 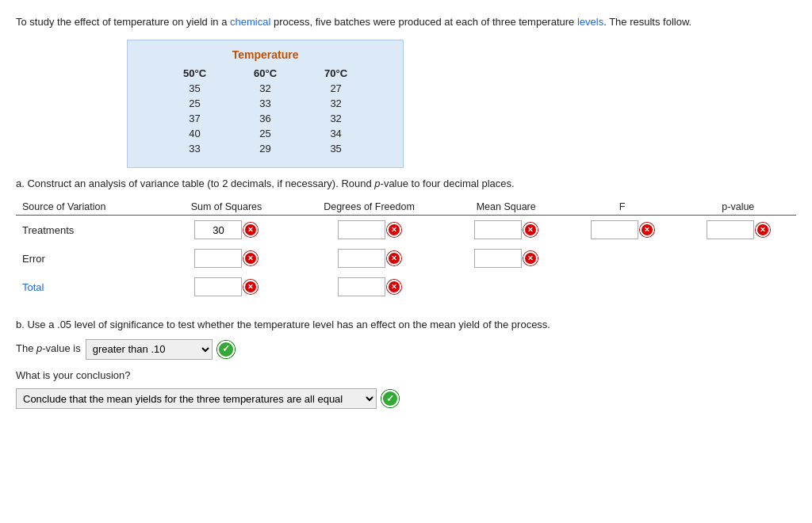 I want to click on total-f-cell, so click(x=622, y=287).